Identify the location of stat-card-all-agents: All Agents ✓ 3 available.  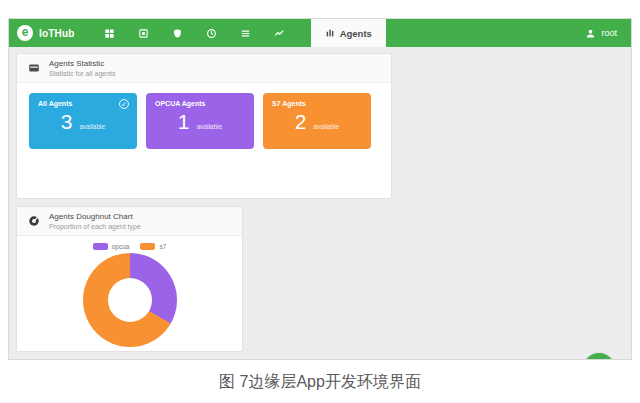
(83, 121).